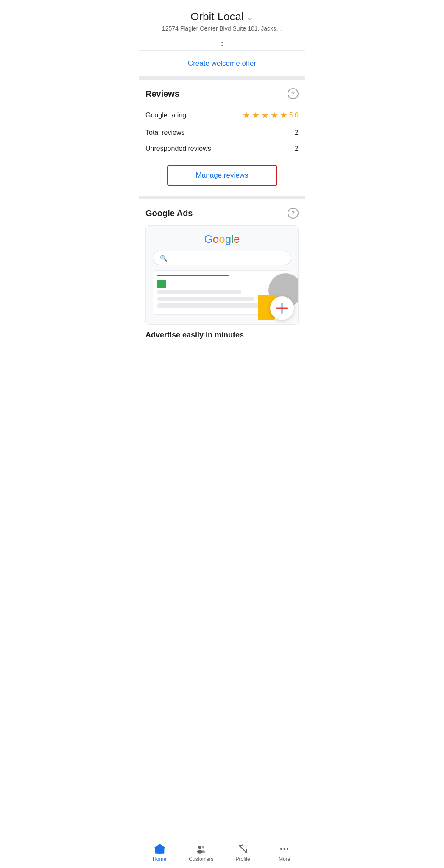  I want to click on star-3: ★, so click(265, 115).